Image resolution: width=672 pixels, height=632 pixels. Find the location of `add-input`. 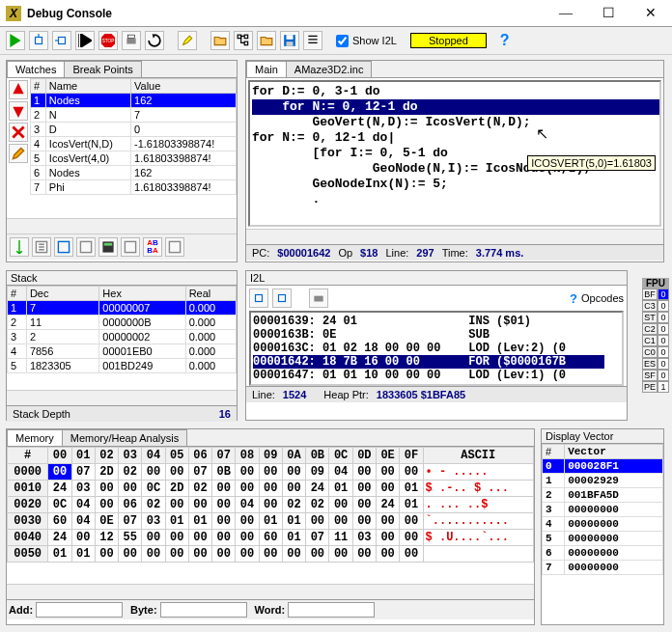

add-input is located at coordinates (79, 610).